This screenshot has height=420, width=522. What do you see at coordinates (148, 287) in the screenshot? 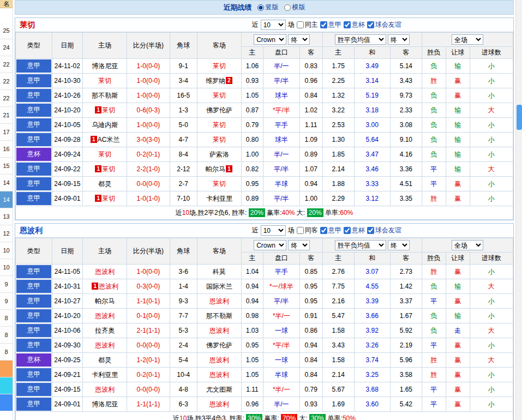
I see `cell-score-link: 0-3(0-0)` at bounding box center [148, 287].